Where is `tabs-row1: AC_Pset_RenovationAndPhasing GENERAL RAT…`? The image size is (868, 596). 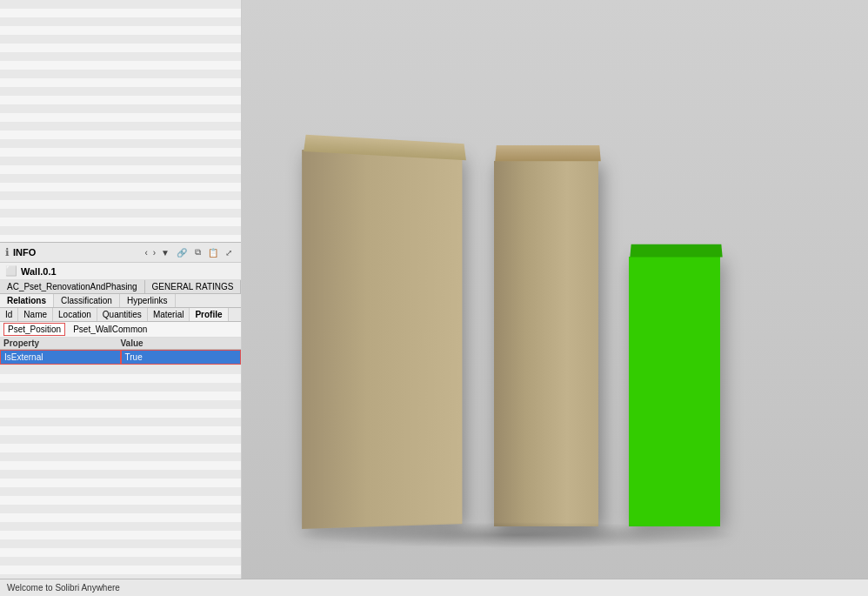 tabs-row1: AC_Pset_RenovationAndPhasing GENERAL RAT… is located at coordinates (120, 287).